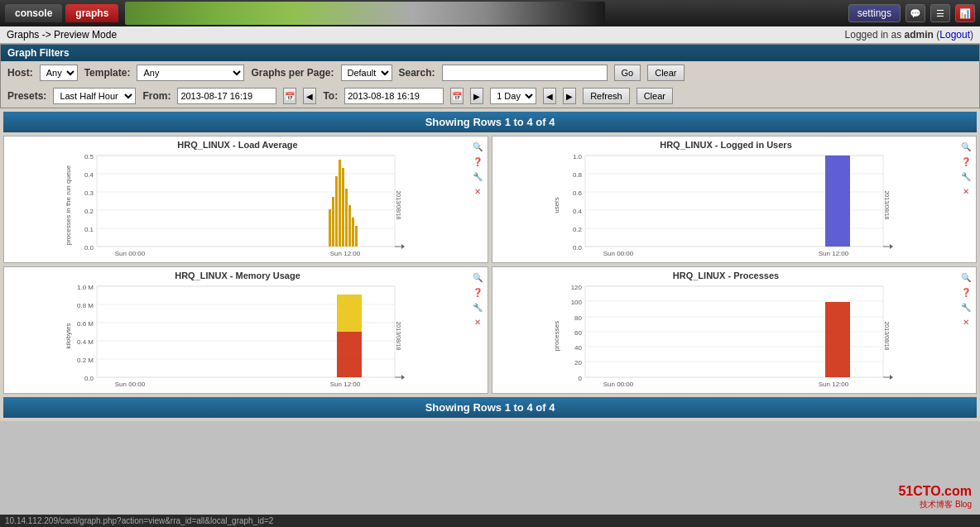  Describe the element at coordinates (490, 73) in the screenshot. I see `filters-row-1: Host: Any Template: Any Graphs per Page:…` at that location.